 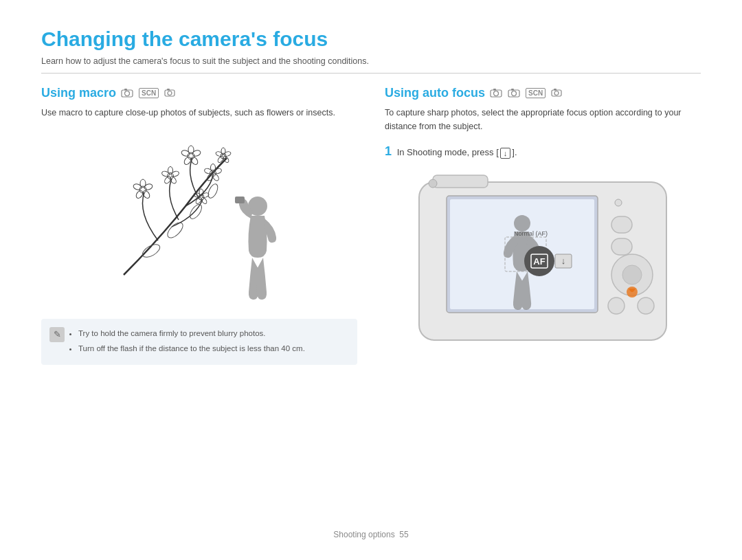 I want to click on macro-description: Use macro to capture close-up photos of …, so click(x=199, y=113).